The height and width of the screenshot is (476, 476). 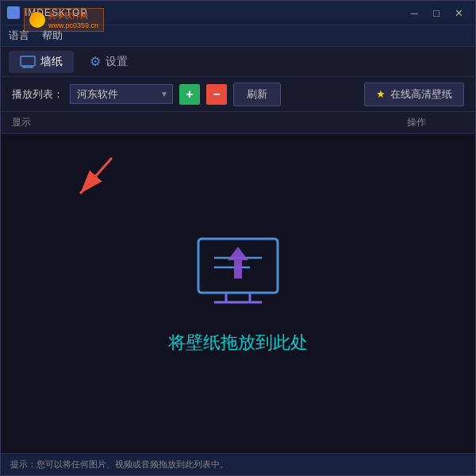 I want to click on title-bar-left: IMDESKTOP, so click(x=48, y=13).